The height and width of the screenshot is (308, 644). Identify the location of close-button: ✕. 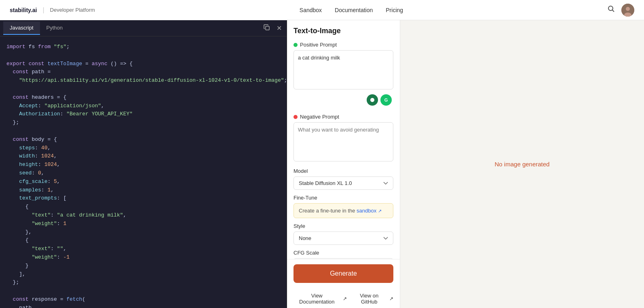
(279, 28).